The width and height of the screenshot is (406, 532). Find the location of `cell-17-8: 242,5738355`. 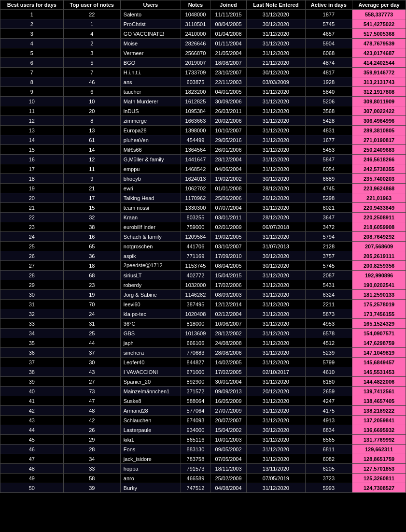

cell-17-8: 242,5738355 is located at coordinates (379, 169).